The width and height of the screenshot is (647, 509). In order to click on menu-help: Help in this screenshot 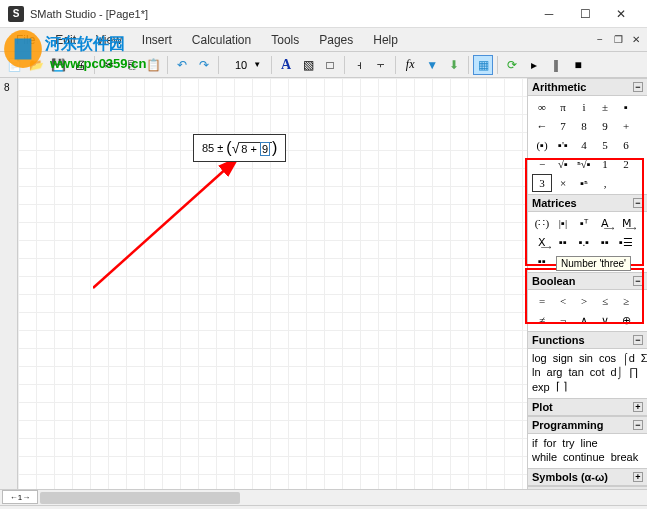, I will do `click(386, 40)`.